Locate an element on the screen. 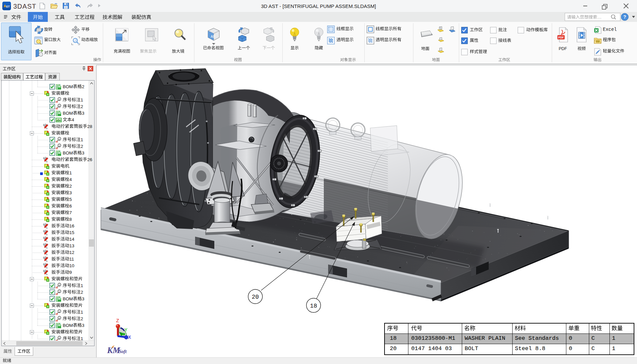 The image size is (637, 364). svg-text: KM is located at coordinates (113, 350).